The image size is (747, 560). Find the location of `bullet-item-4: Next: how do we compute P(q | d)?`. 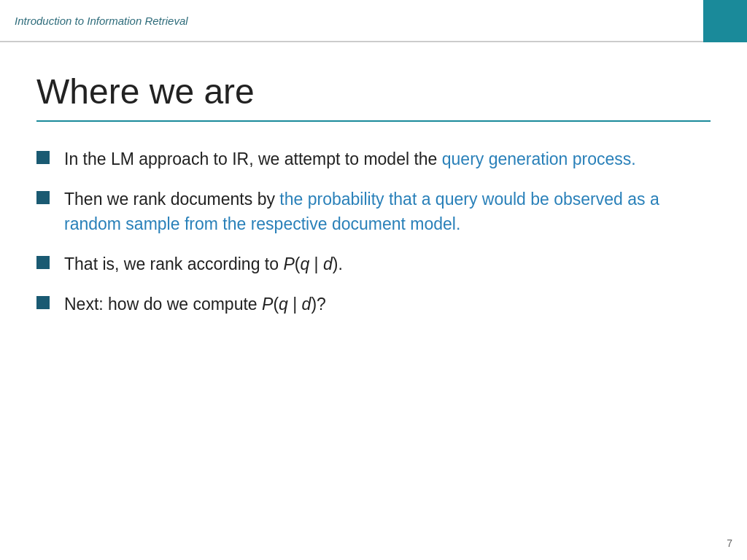

bullet-item-4: Next: how do we compute P(q | d)? is located at coordinates (374, 305).